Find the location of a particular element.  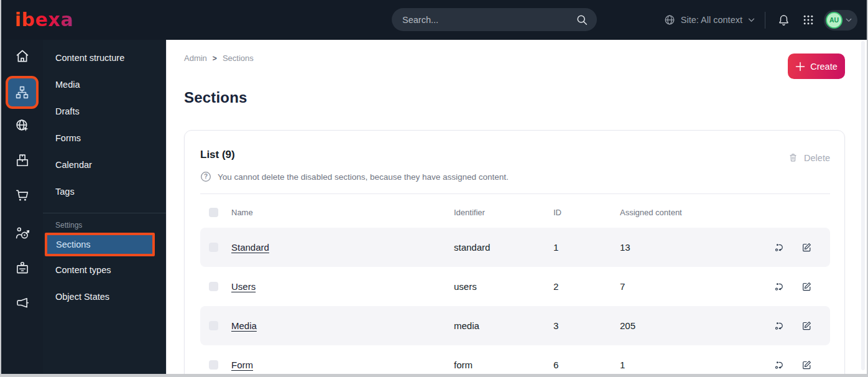

site-globe-cursor-icon is located at coordinates (22, 127).